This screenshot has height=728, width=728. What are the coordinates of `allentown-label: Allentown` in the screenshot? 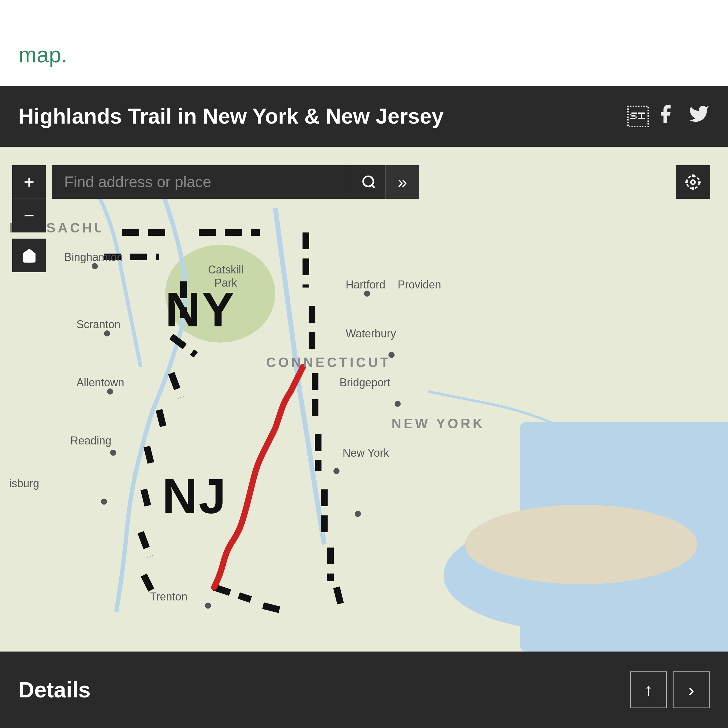 It's located at (100, 383).